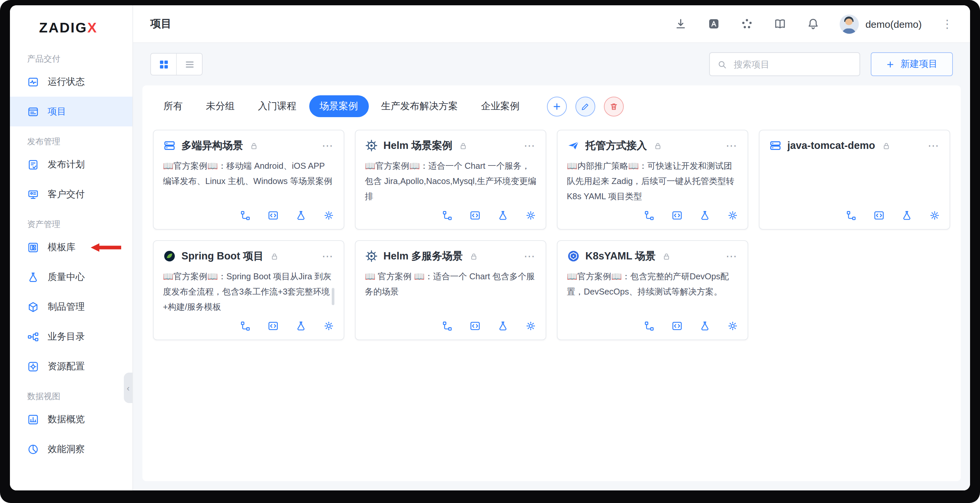  What do you see at coordinates (714, 24) in the screenshot?
I see `language-icon` at bounding box center [714, 24].